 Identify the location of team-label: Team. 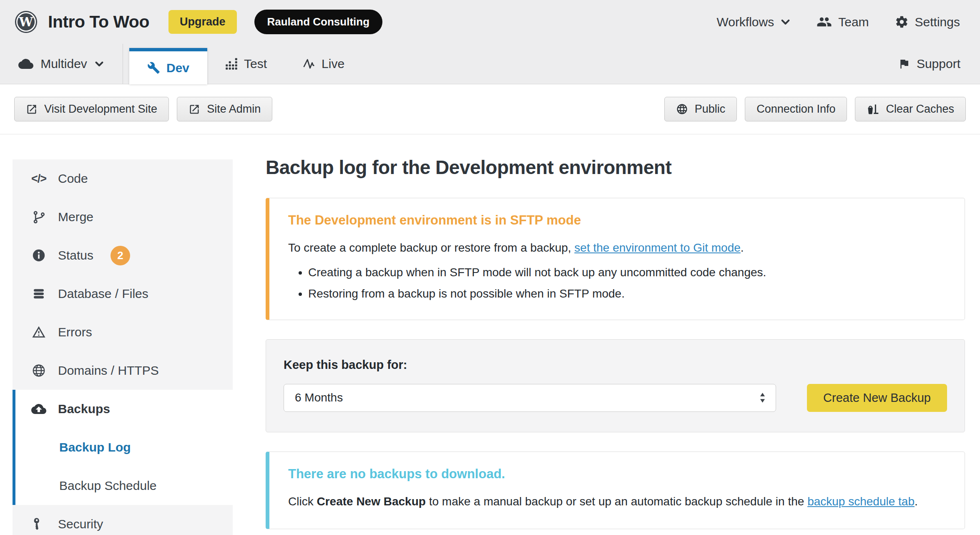
(853, 22).